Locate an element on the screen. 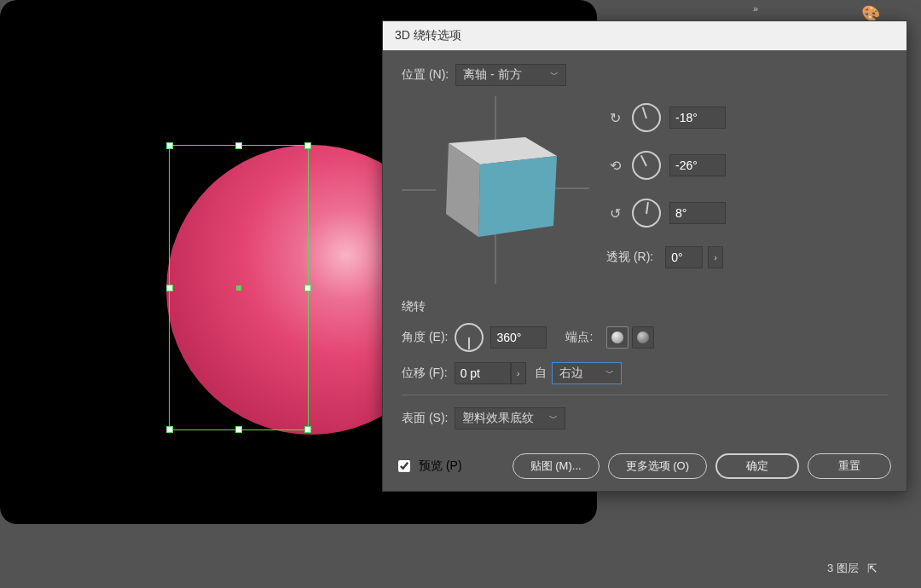  cube-preview-widget is located at coordinates (495, 190).